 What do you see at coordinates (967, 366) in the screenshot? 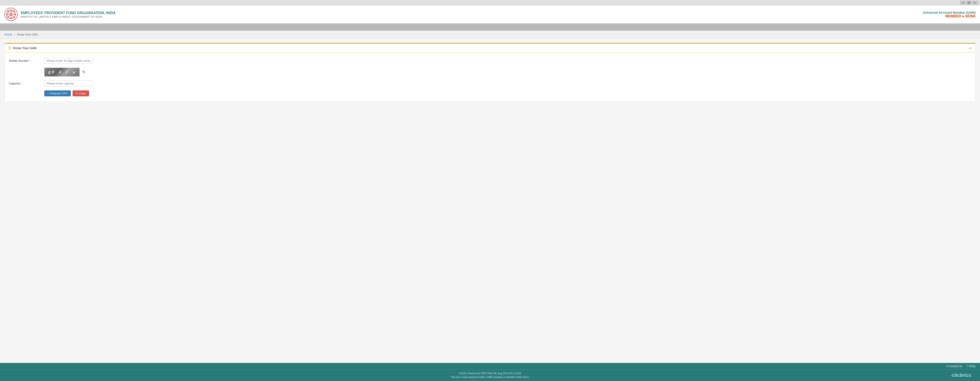
I see `question-icon: ?` at bounding box center [967, 366].